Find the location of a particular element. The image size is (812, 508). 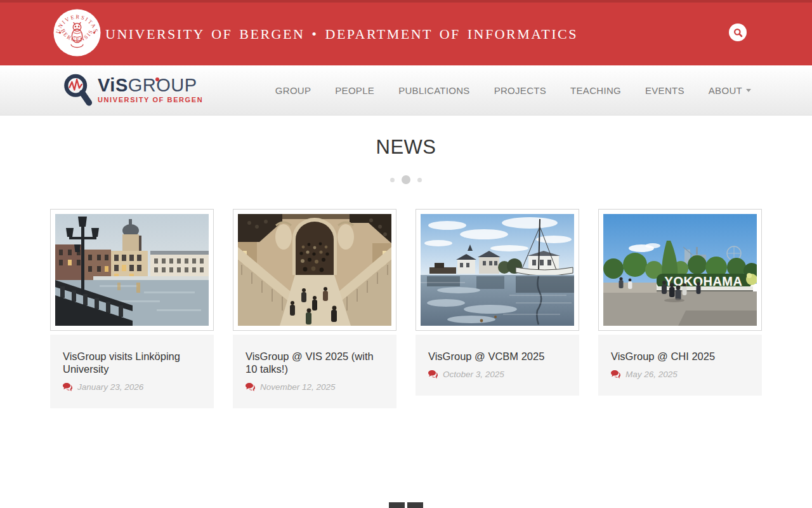

news-card-caption: VisGroup @ VCBM 2025 October 3, 2025 is located at coordinates (497, 365).